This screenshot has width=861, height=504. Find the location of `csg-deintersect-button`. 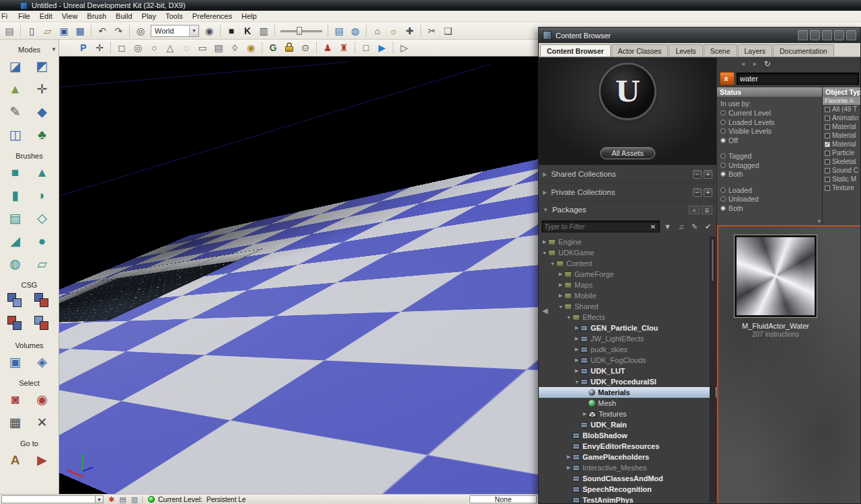

csg-deintersect-button is located at coordinates (42, 324).